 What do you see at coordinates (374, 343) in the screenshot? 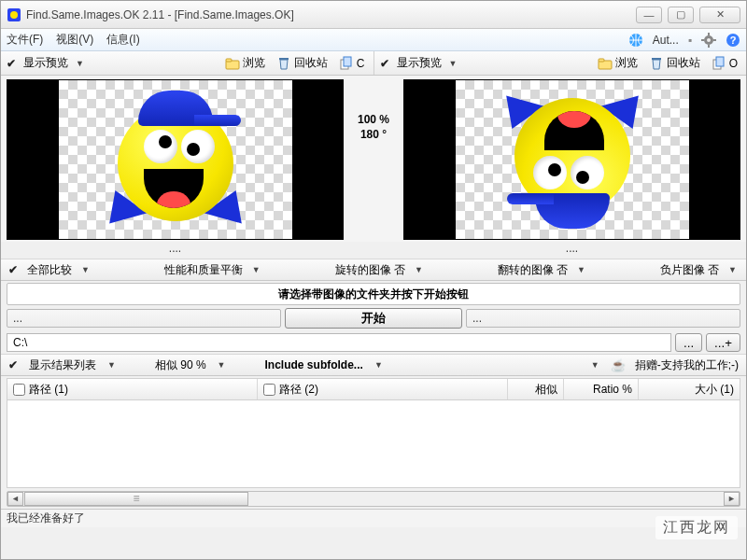
I see `path-row: C:\ ... ...+` at bounding box center [374, 343].